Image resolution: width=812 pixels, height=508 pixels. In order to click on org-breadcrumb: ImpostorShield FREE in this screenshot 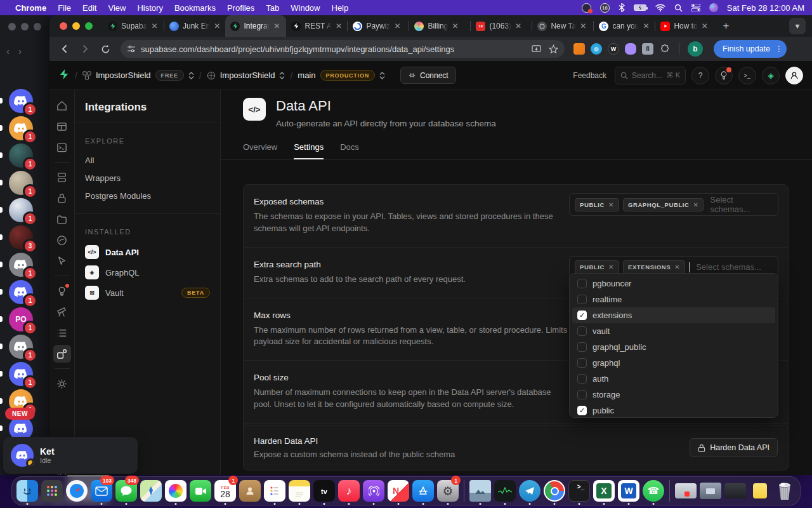, I will do `click(138, 75)`.